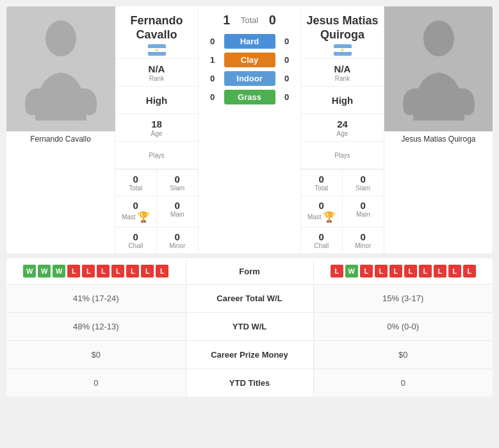 The height and width of the screenshot is (448, 499). I want to click on right-ytd-wl: 0% (0-0), so click(404, 327).